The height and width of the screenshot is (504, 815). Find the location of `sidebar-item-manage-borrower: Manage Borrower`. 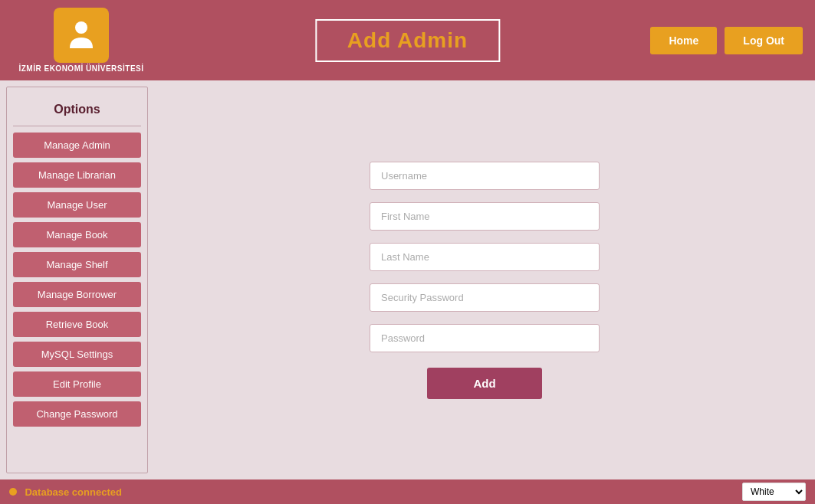

sidebar-item-manage-borrower: Manage Borrower is located at coordinates (77, 294).